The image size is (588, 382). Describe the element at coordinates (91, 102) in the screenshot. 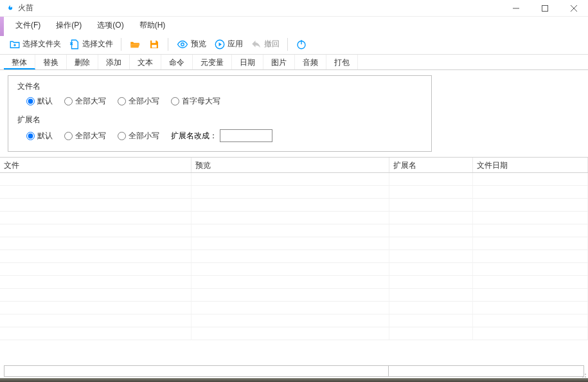

I see `filename-upper-label: 全部大写` at that location.